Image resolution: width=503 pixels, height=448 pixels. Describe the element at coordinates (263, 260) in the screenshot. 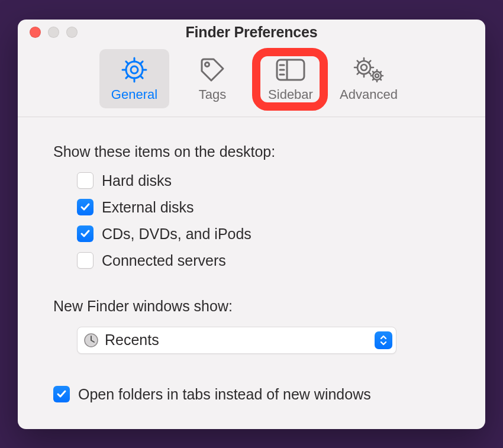

I see `checkbox-connected-servers: Connected servers` at that location.